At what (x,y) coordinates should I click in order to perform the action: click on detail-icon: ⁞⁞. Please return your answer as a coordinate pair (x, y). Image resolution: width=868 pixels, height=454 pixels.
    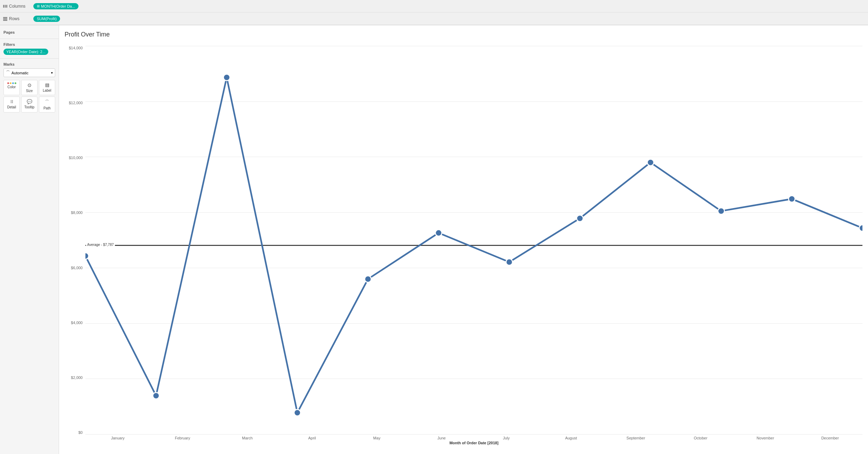
    Looking at the image, I should click on (12, 101).